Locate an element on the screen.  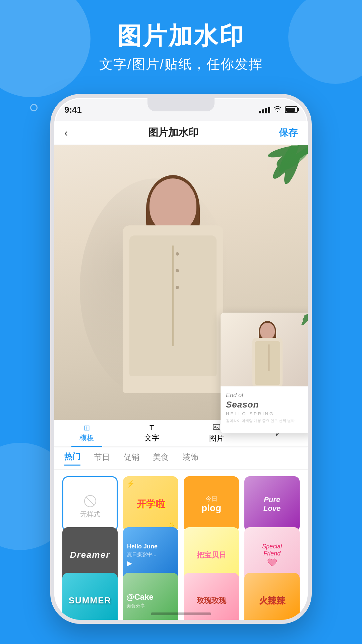
template-summer: SUMMER is located at coordinates (90, 596).